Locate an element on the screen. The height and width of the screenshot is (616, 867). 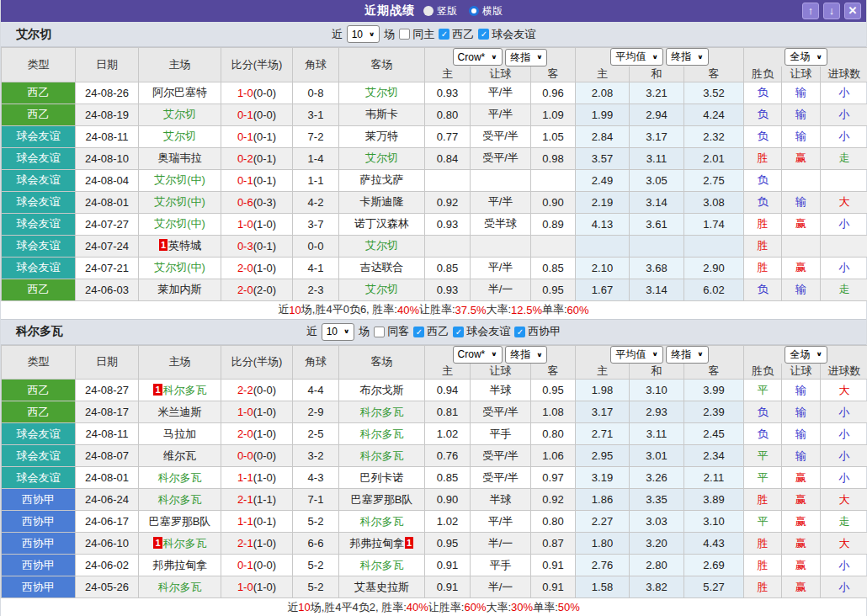
result-group-header: 全场∨ is located at coordinates (806, 354).